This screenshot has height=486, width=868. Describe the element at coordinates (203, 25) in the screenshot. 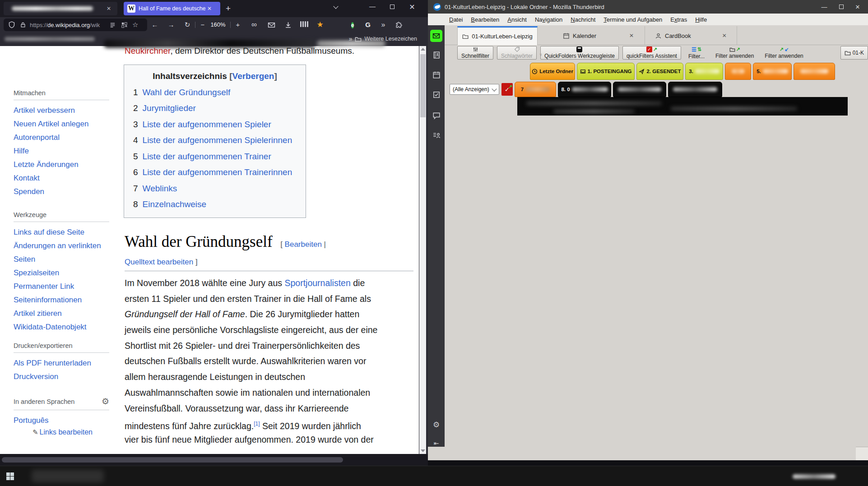

I see `zoom-out-icon: −` at that location.